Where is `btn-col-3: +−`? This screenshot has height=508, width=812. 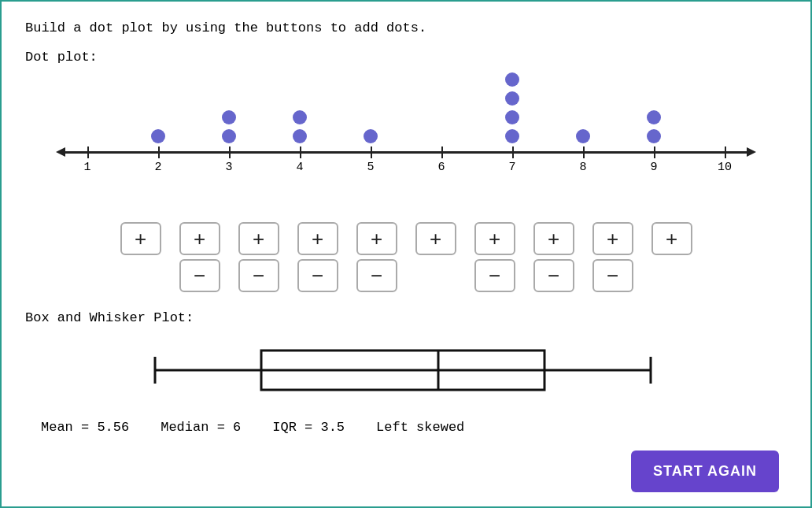 btn-col-3: +− is located at coordinates (258, 259).